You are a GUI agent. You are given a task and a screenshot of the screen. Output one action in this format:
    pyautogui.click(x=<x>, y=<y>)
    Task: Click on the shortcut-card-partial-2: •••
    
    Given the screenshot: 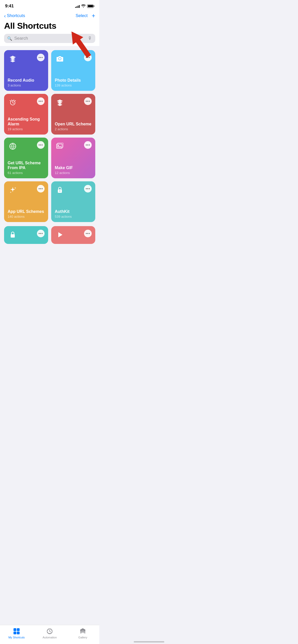 What is the action you would take?
    pyautogui.click(x=73, y=235)
    